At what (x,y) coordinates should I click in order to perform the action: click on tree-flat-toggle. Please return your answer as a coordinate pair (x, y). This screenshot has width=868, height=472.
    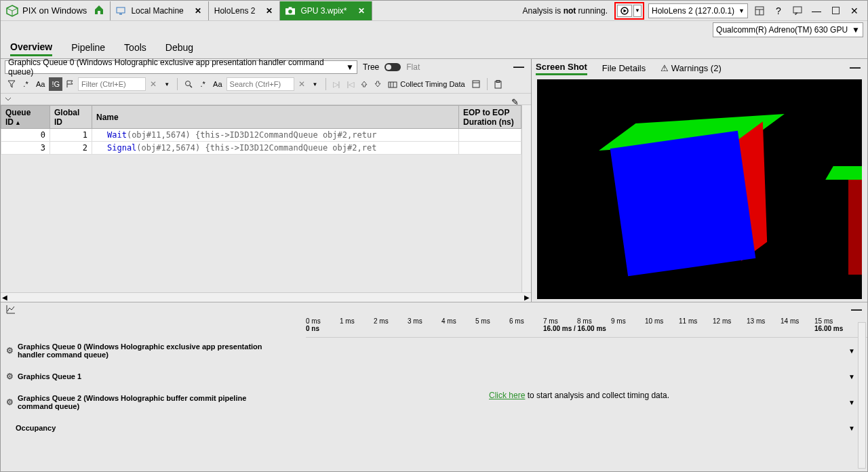
    Looking at the image, I should click on (393, 67).